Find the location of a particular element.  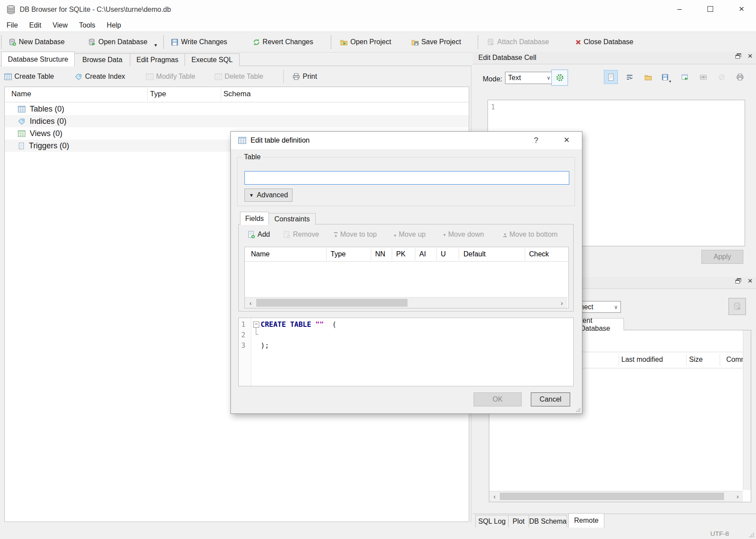

menu-file: File is located at coordinates (12, 25).